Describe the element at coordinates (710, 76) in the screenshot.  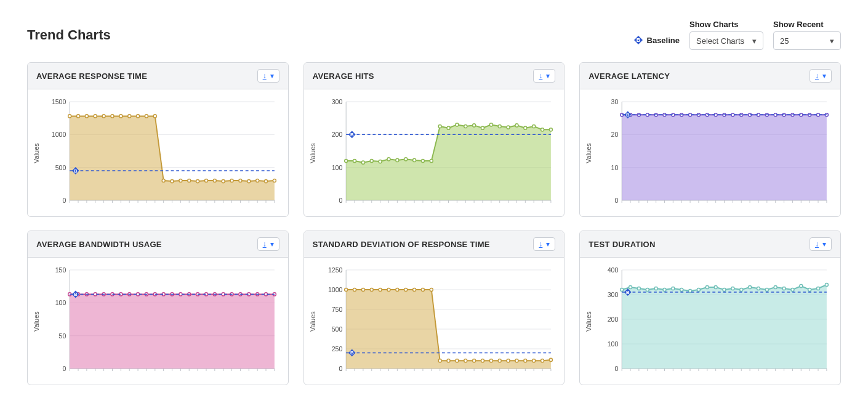
I see `panel-header: AVERAGE LATENCY↓▾` at that location.